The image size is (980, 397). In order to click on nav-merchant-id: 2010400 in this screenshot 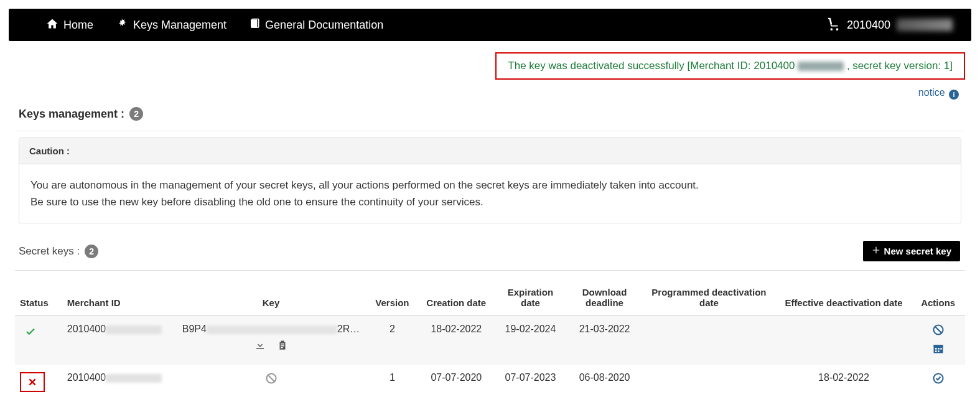, I will do `click(869, 25)`.